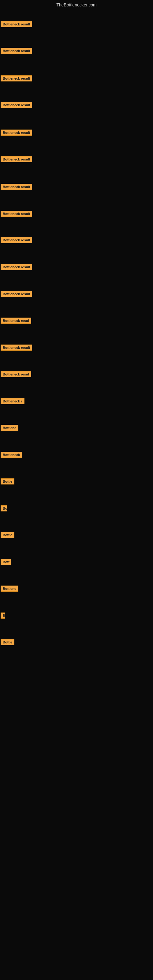 This screenshot has width=153, height=980. Describe the element at coordinates (4, 508) in the screenshot. I see `bottleneck-badge-19: Bo` at that location.